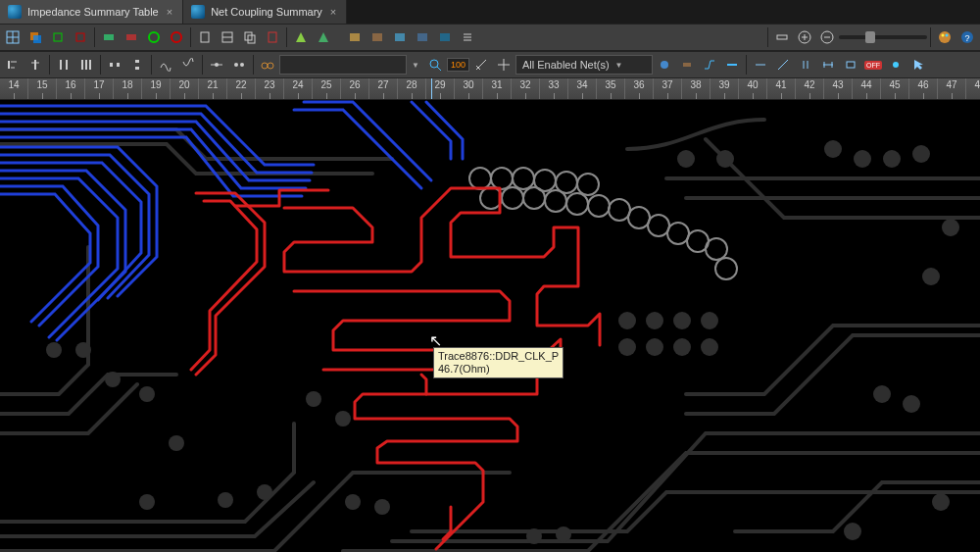  I want to click on overlay-icon, so click(35, 37).